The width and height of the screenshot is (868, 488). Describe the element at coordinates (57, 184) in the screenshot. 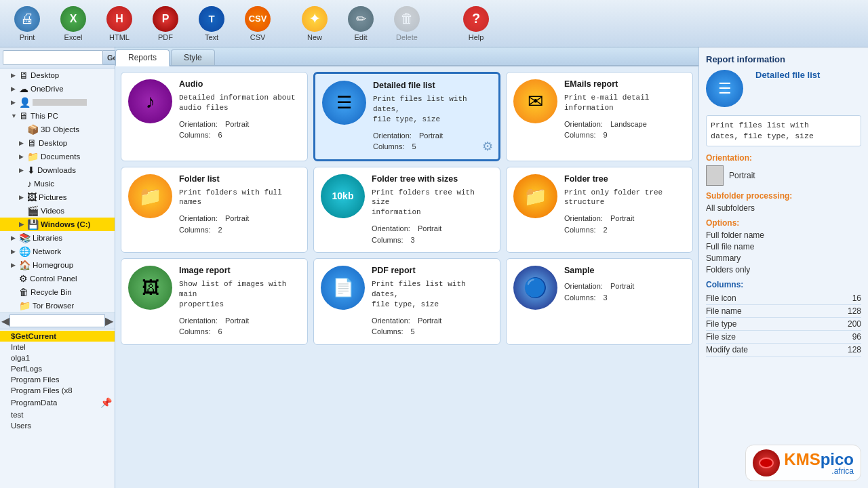

I see `sidebar-item-music: ♪ Music` at that location.